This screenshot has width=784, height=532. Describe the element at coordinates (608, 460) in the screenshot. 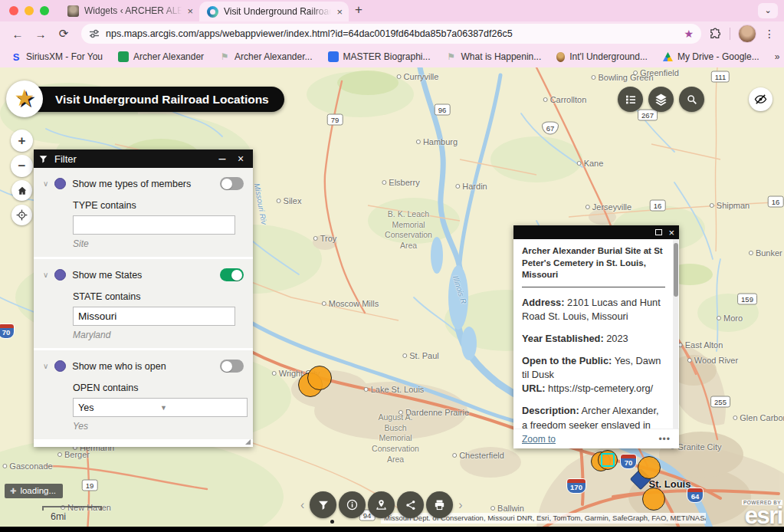

I see `selected-feature-highlight` at that location.